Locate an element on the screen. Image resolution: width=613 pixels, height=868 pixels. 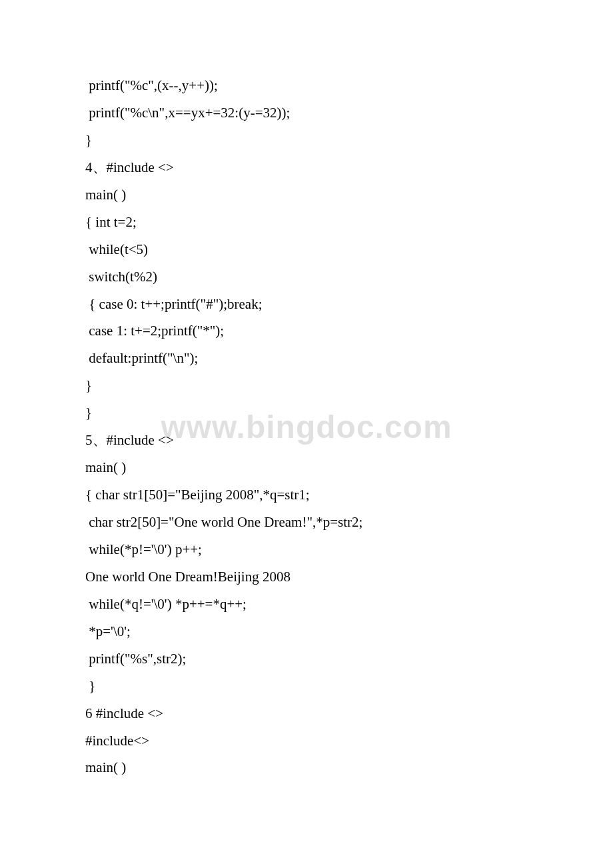
code-line: { case 0: t++;printf("#");break; is located at coordinates (306, 304).